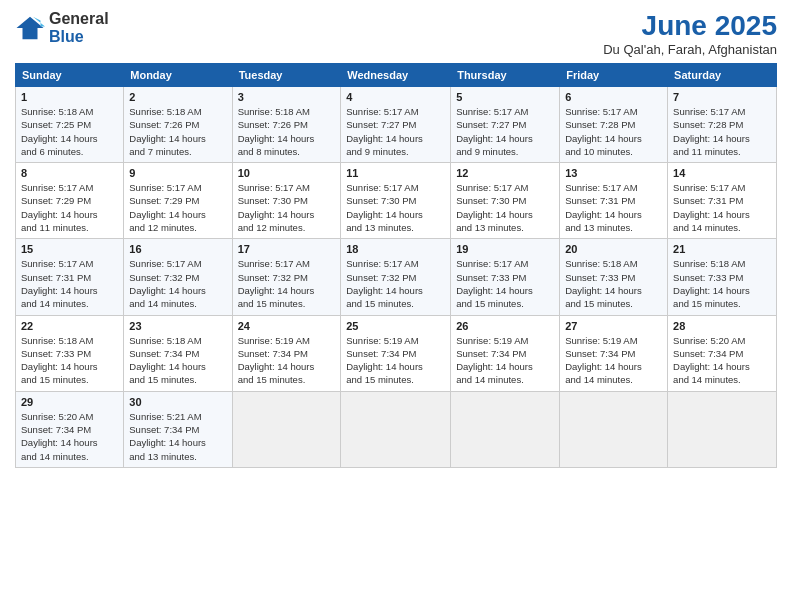 Image resolution: width=792 pixels, height=612 pixels. I want to click on day-27: 27 Sunrise: 5:19 AMSunset: 7:34 PMDaylig…, so click(614, 353).